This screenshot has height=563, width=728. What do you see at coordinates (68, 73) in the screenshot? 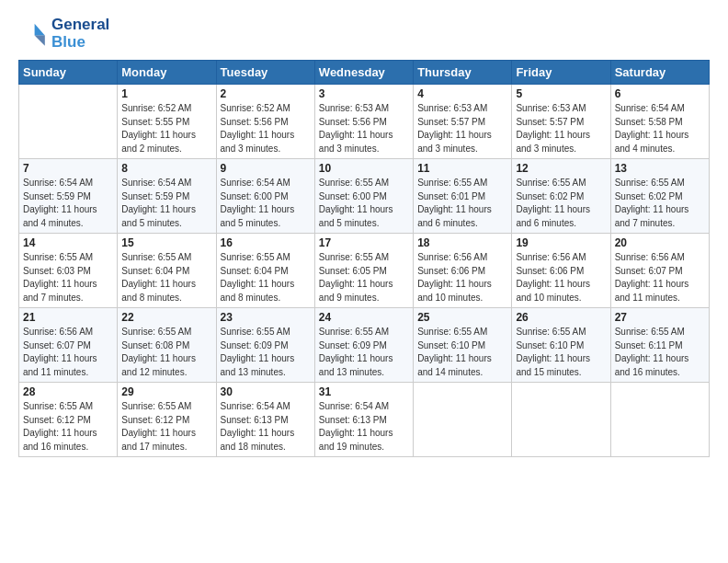
I see `day-header-sunday: Sunday` at bounding box center [68, 73].